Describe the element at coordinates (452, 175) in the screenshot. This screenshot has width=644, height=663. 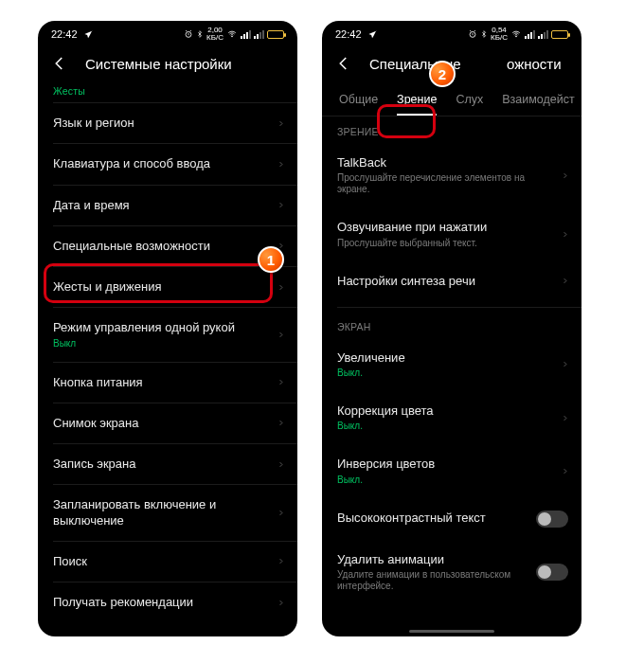
I see `settings-row: TalkBackПрослушайте перечисление элемент…` at that location.